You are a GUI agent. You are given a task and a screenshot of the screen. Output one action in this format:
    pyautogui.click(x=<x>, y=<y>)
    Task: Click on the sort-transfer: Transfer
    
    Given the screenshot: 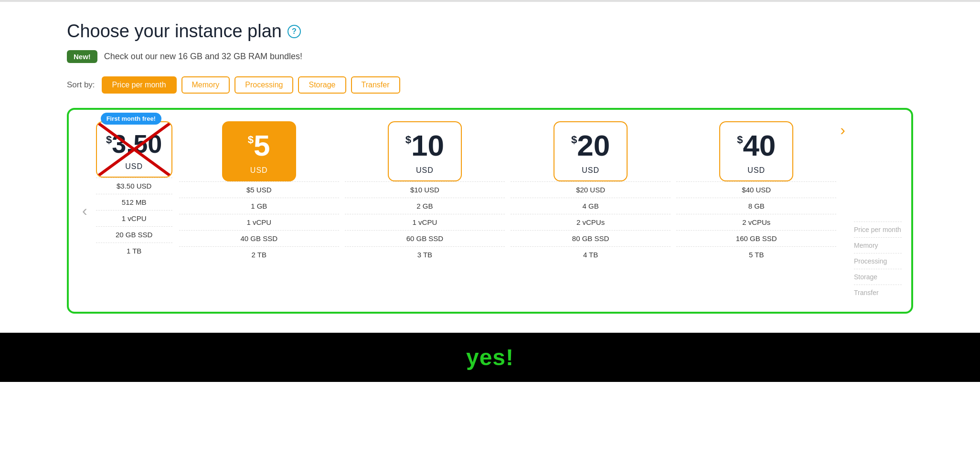 What is the action you would take?
    pyautogui.click(x=375, y=85)
    